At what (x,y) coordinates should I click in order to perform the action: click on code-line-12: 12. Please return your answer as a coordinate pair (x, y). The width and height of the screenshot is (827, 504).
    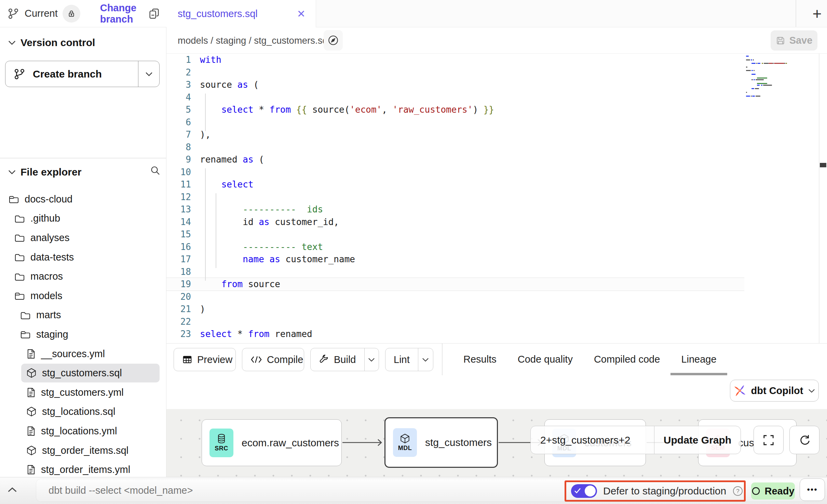
    Looking at the image, I should click on (497, 197).